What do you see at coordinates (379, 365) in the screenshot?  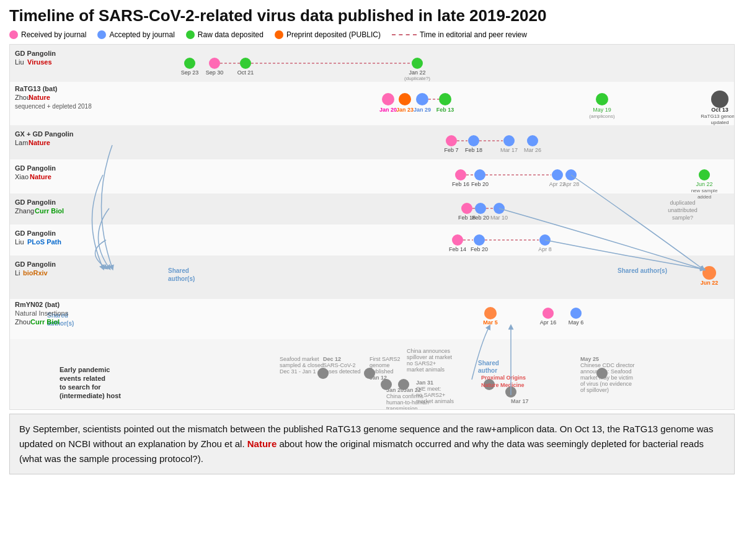 I see `svg-text: genome` at bounding box center [379, 365].